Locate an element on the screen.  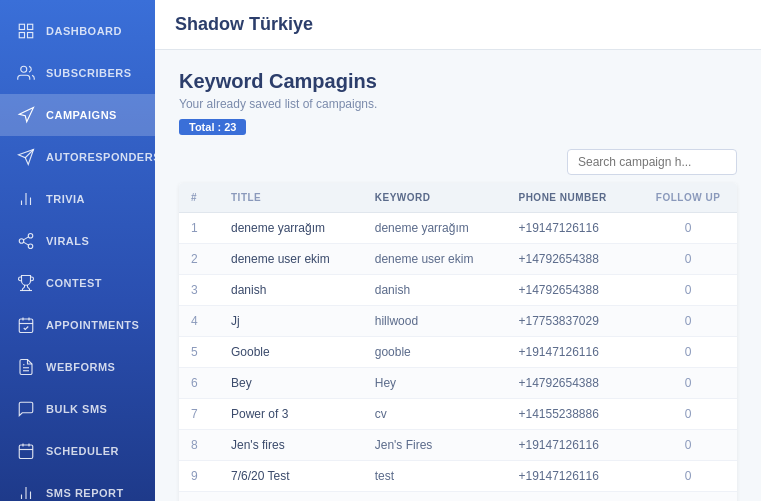
cell-keyword: danish is located at coordinates (435, 290).